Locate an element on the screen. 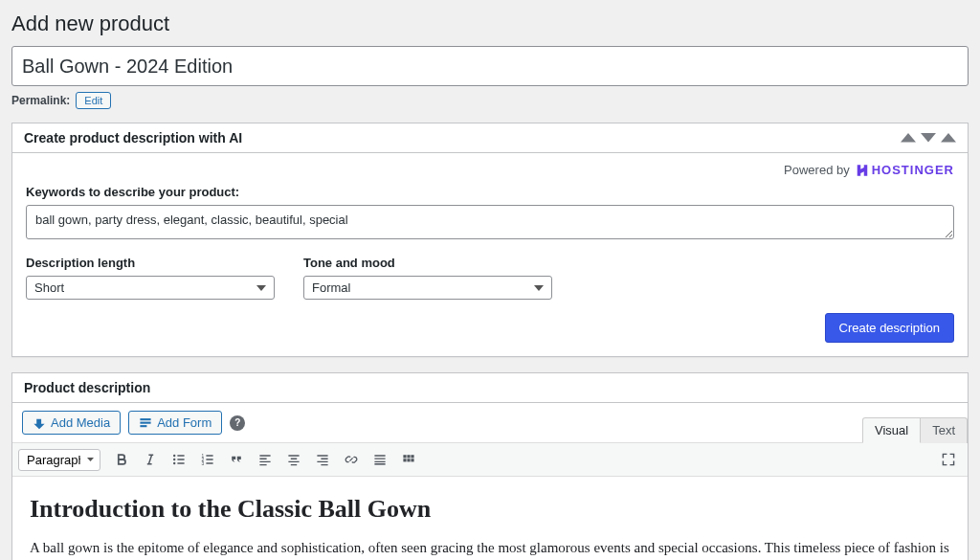 The width and height of the screenshot is (980, 560). hostinger-icon is located at coordinates (862, 170).